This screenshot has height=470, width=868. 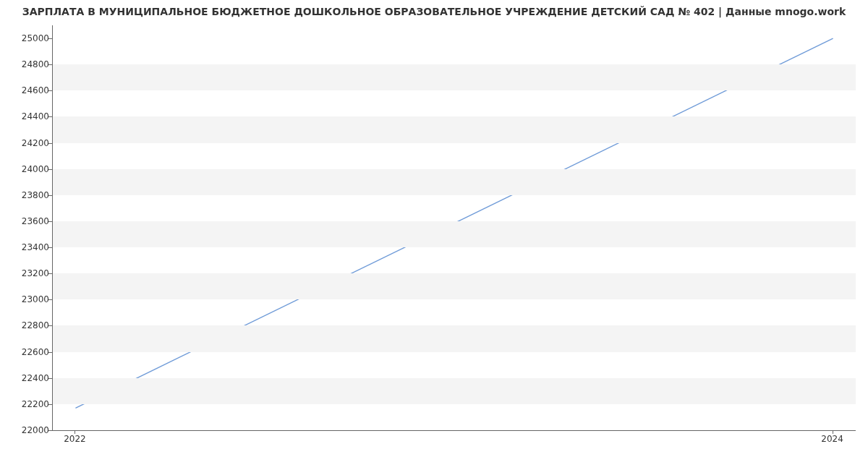 I want to click on y-tick-label: 22200, so click(x=27, y=404).